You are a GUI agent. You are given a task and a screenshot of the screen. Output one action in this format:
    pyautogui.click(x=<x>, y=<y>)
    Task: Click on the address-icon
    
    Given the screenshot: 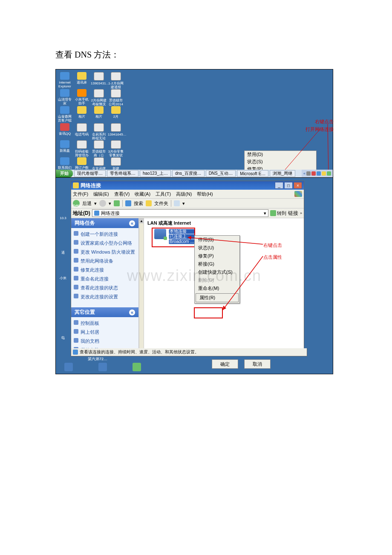 What is the action you would take?
    pyautogui.click(x=97, y=213)
    